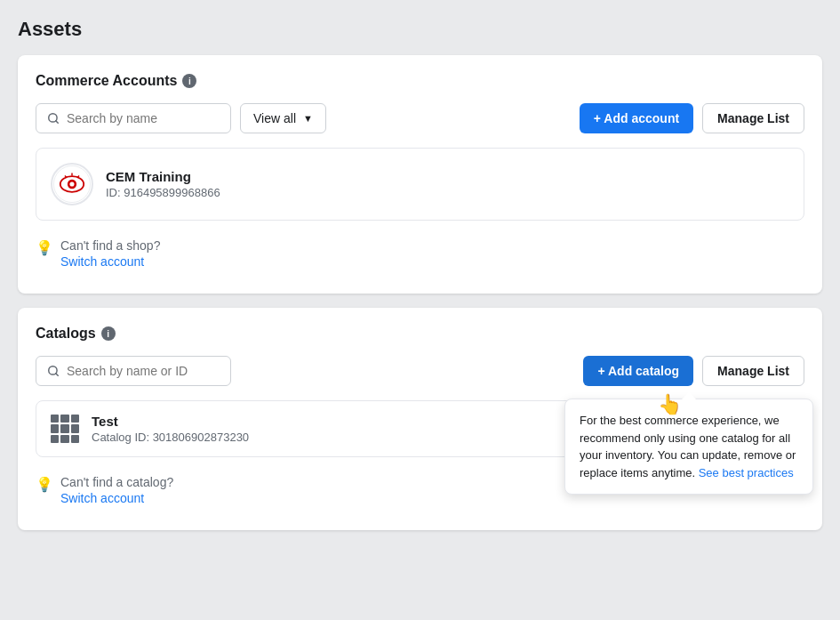 This screenshot has width=840, height=620. I want to click on commerce-accounts-info-icon: i, so click(189, 81).